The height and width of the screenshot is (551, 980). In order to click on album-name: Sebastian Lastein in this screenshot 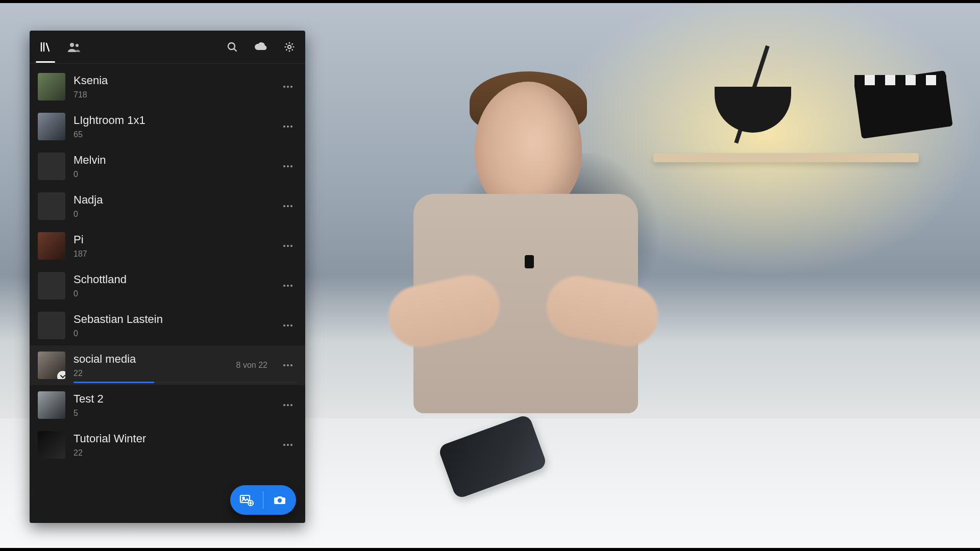, I will do `click(172, 319)`.